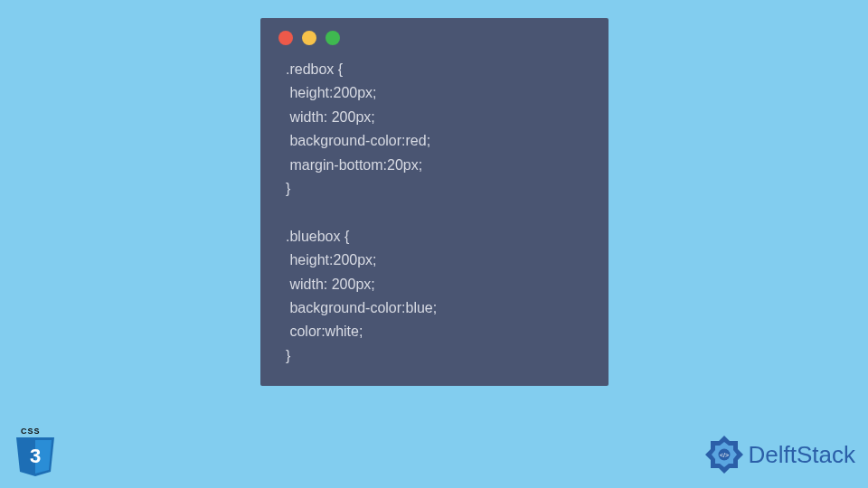  What do you see at coordinates (35, 451) in the screenshot?
I see `css3-badge-icon: CSS 3` at bounding box center [35, 451].